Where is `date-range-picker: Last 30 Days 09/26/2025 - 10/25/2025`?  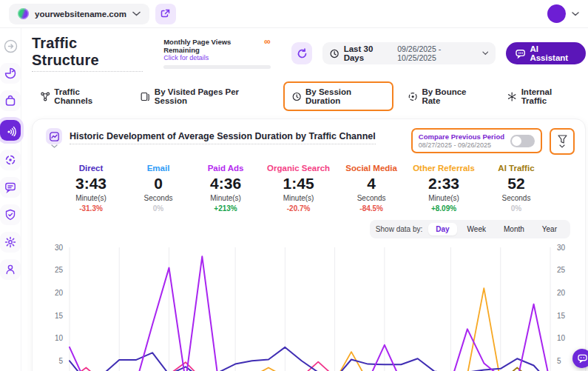
date-range-picker: Last 30 Days 09/26/2025 - 10/25/2025 is located at coordinates (409, 53).